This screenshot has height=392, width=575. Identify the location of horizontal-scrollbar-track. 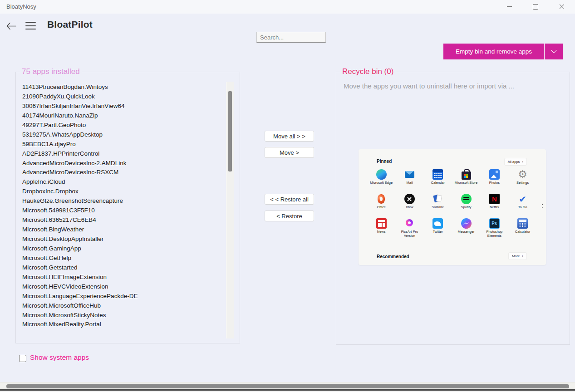
(288, 386).